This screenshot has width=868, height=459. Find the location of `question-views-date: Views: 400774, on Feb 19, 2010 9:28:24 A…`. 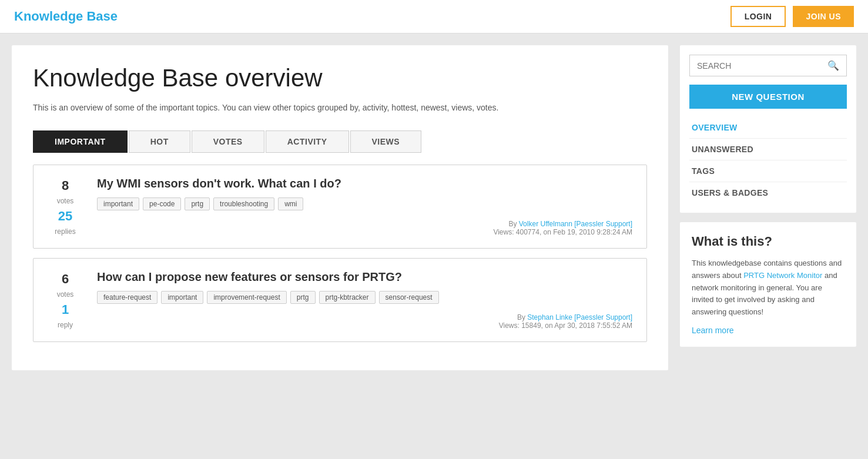

question-views-date: Views: 400774, on Feb 19, 2010 9:28:24 A… is located at coordinates (563, 232).